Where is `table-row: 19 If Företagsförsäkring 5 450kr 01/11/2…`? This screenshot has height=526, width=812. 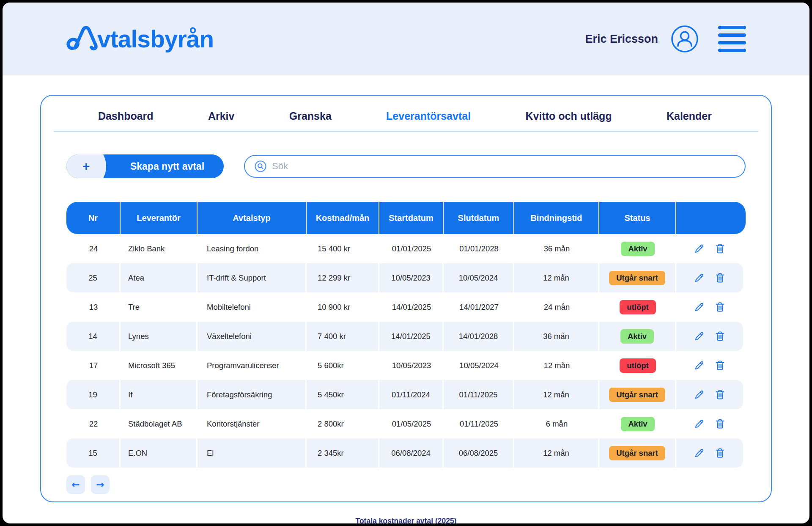
table-row: 19 If Företagsförsäkring 5 450kr 01/11/2… is located at coordinates (406, 394).